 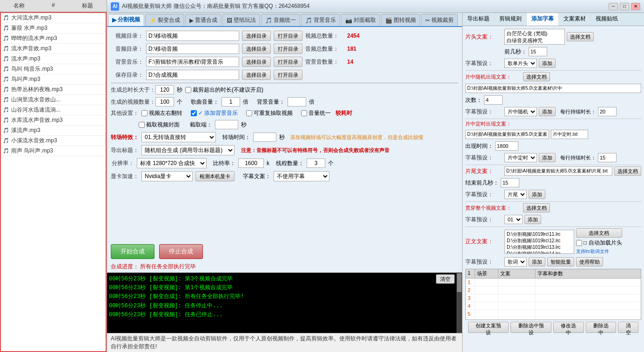 What do you see at coordinates (53, 151) in the screenshot?
I see `list-item: 🎵雨声 鸟叫声.mp3` at bounding box center [53, 151].